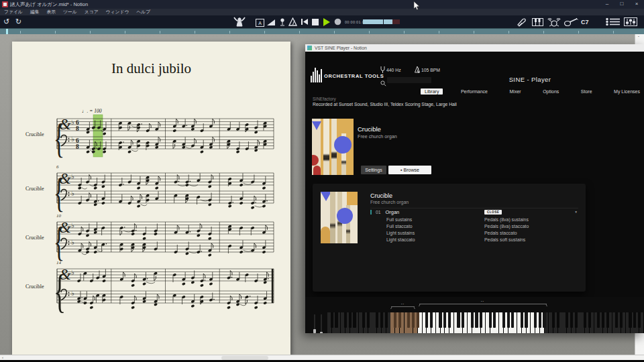  Describe the element at coordinates (401, 220) in the screenshot. I see `articulation-item: Full sustains` at that location.